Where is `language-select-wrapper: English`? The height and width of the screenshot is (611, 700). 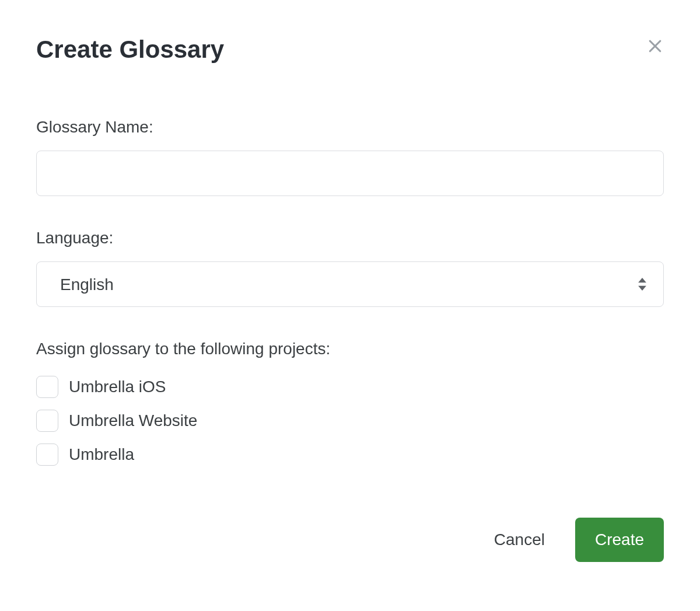
language-select-wrapper: English is located at coordinates (350, 284).